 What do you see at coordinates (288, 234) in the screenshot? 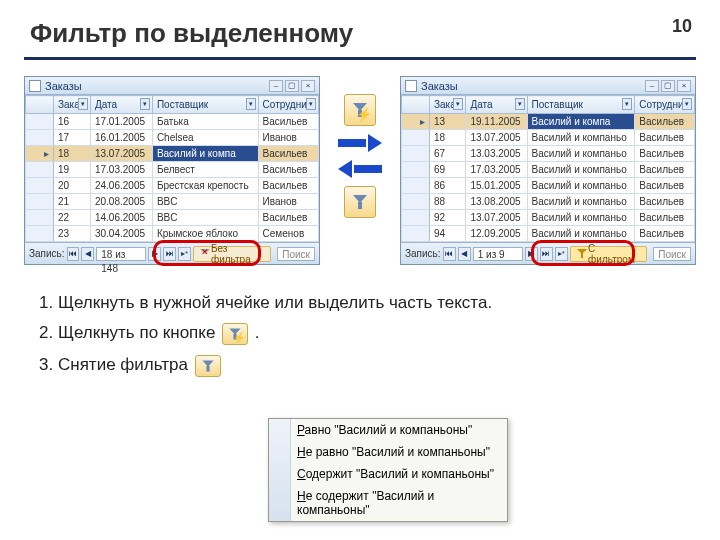
I see `cell: Семенов` at bounding box center [288, 234].